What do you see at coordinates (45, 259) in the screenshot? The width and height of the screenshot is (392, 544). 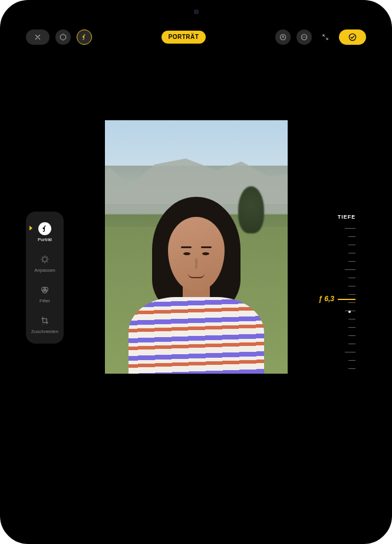 I see `adjust-icon` at bounding box center [45, 259].